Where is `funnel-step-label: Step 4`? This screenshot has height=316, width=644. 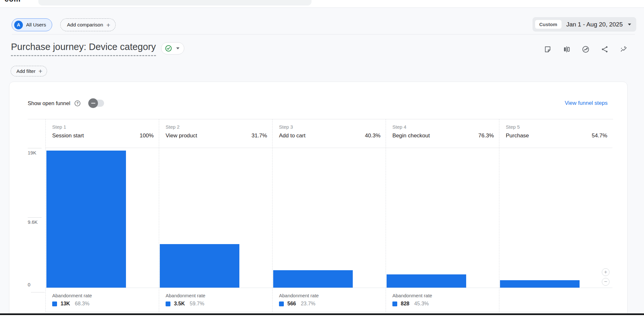
funnel-step-label: Step 4 is located at coordinates (443, 127).